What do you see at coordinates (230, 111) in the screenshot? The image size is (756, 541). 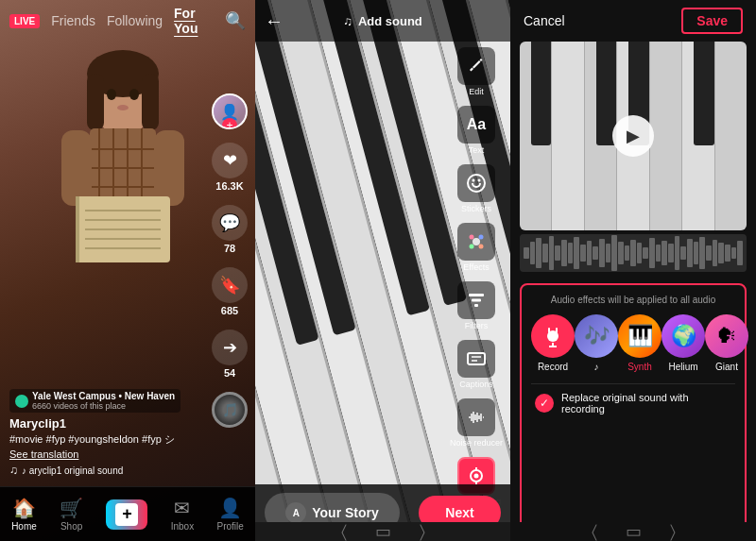 I see `creator-avatar-btn: 👤 +` at bounding box center [230, 111].